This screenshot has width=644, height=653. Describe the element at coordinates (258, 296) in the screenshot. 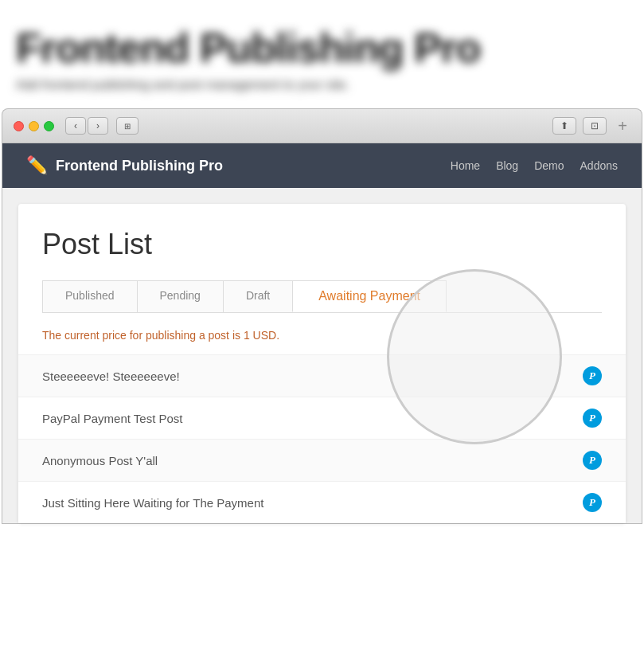

I see `tab-draft: Draft` at that location.